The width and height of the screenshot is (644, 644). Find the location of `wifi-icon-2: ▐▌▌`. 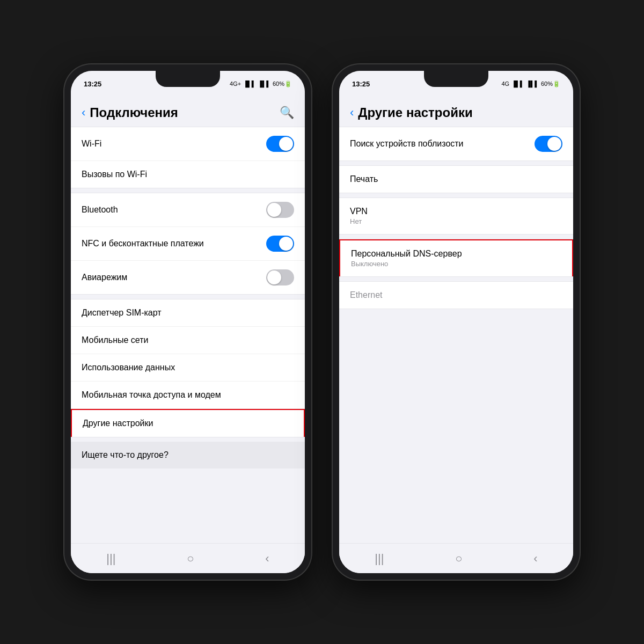

wifi-icon-2: ▐▌▌ is located at coordinates (532, 84).